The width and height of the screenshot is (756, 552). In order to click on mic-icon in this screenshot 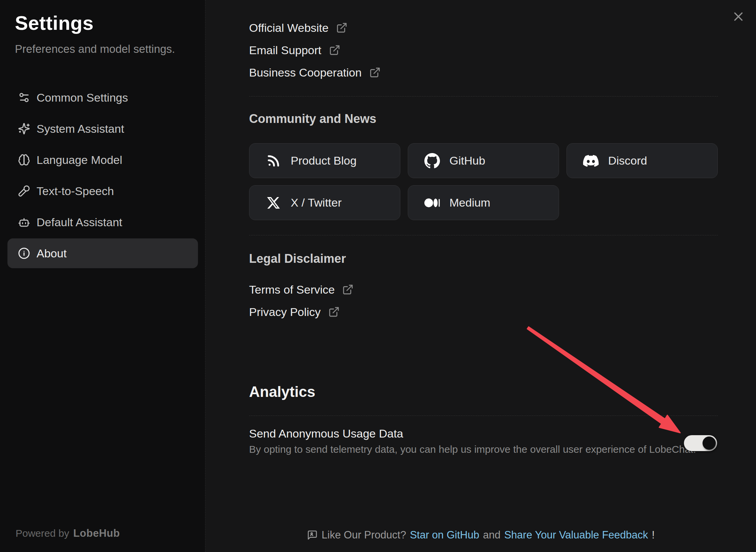, I will do `click(24, 191)`.